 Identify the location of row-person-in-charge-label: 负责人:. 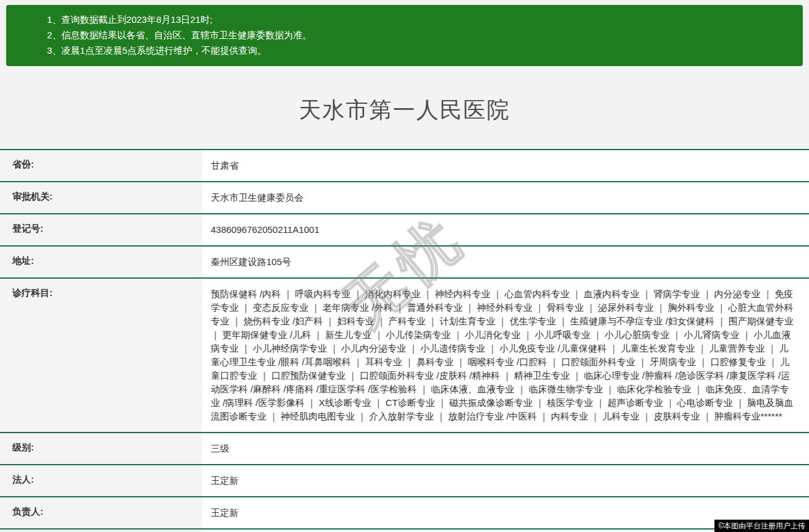
(101, 513).